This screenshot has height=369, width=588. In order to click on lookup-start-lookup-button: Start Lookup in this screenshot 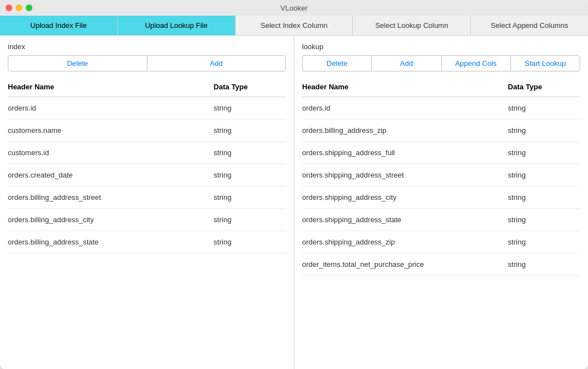, I will do `click(545, 64)`.